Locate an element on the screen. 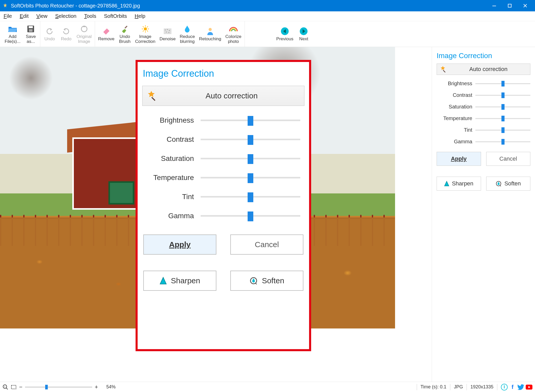 This screenshot has height=392, width=535. slider-label-tint: Tint is located at coordinates (172, 197).